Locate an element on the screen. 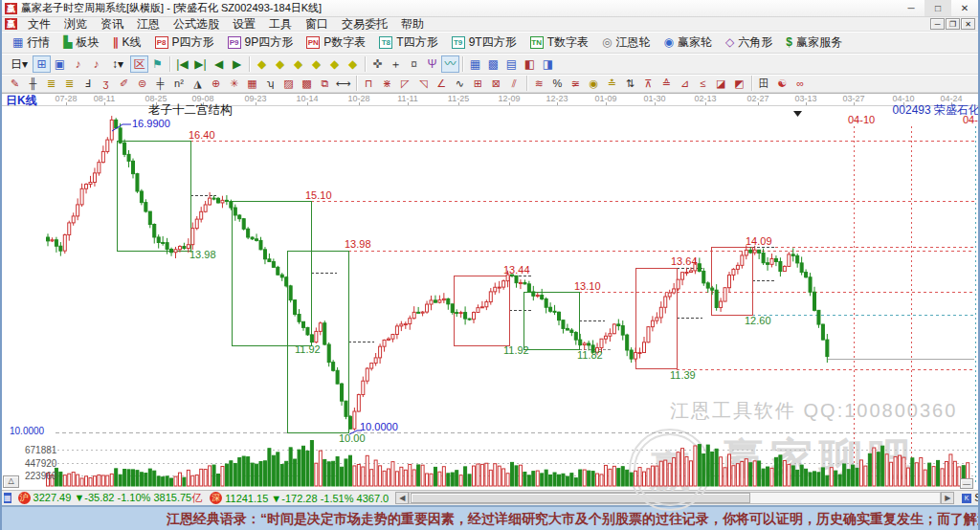  menu-item-9: 帮助 is located at coordinates (412, 25).